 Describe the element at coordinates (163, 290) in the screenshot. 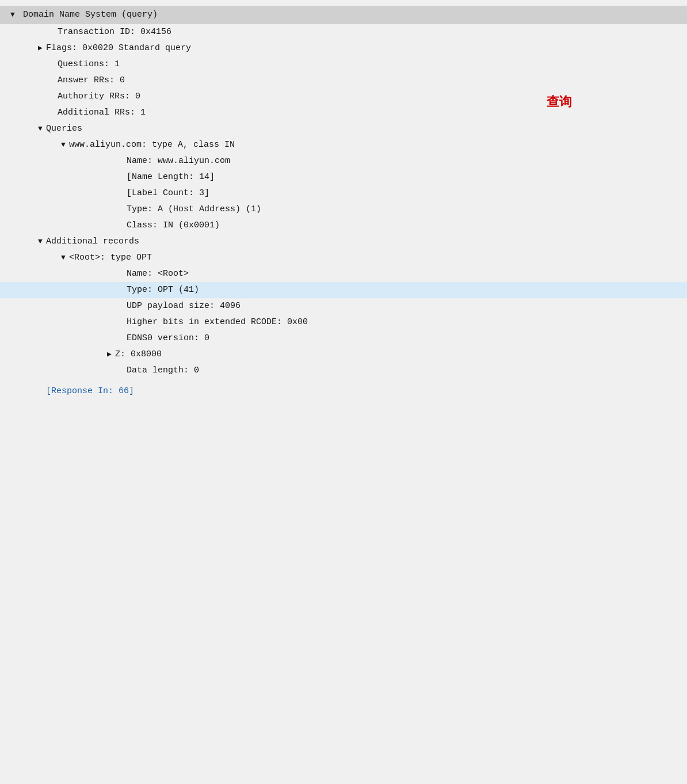

I see `type-opt-label: Type: OPT (41)` at that location.